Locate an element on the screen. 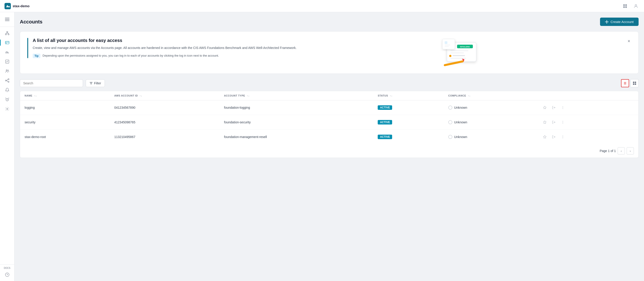 The height and width of the screenshot is (281, 644). search-input is located at coordinates (52, 83).